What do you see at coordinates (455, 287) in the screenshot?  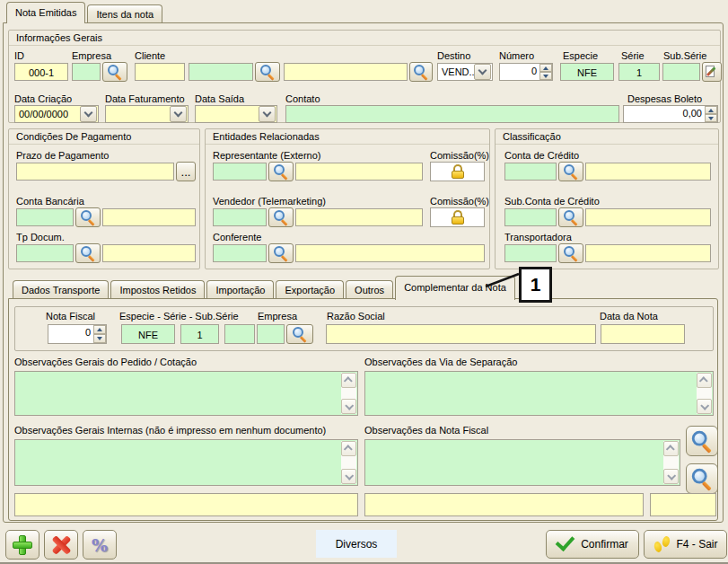 I see `tab-complementar-da-nota: Complementar da Nota` at bounding box center [455, 287].